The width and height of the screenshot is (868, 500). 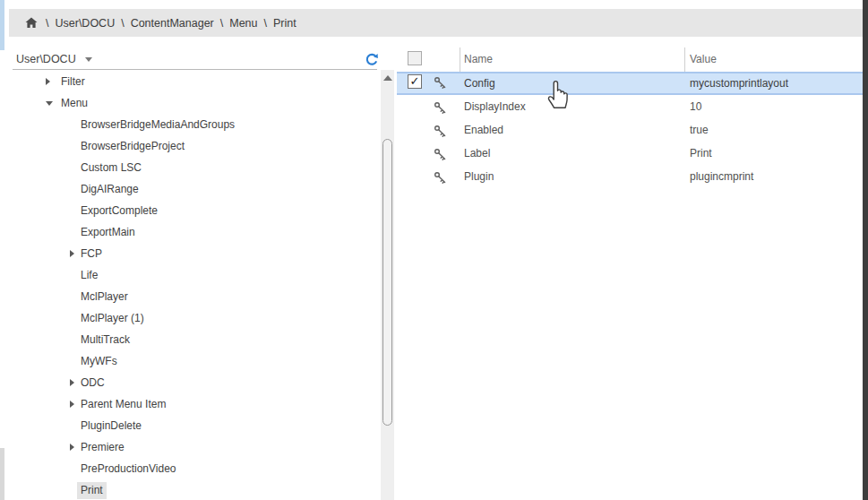 I want to click on tree-item-label: BrowserBridgeProject, so click(x=133, y=147).